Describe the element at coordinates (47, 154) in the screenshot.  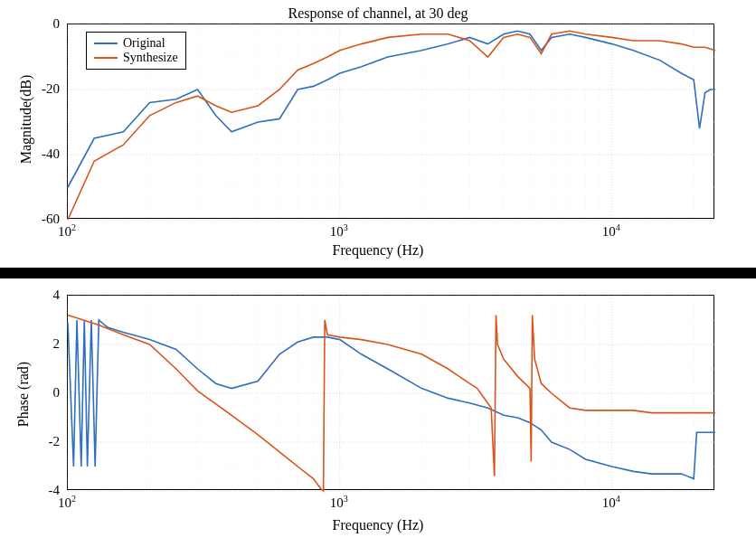
I see `y-tick-label: -40` at that location.